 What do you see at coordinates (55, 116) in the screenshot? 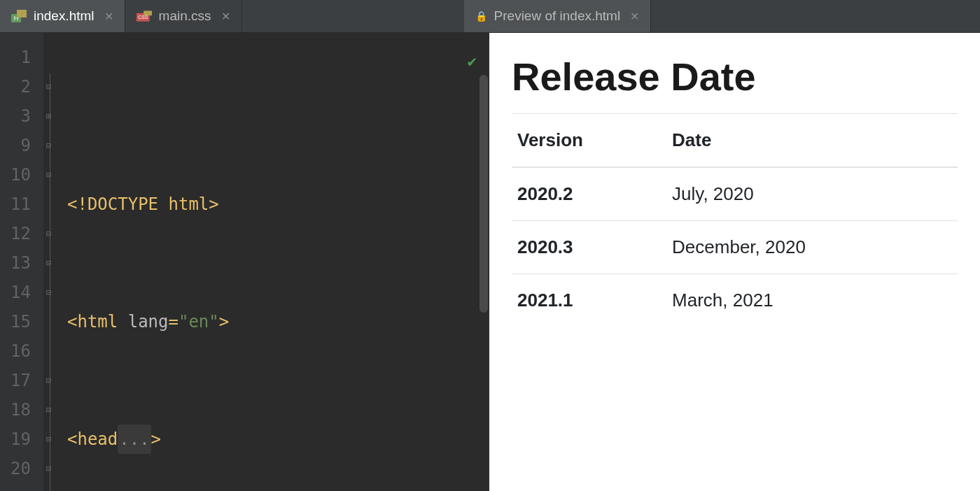
I see `fold-expand-icon: ⊞` at bounding box center [55, 116].